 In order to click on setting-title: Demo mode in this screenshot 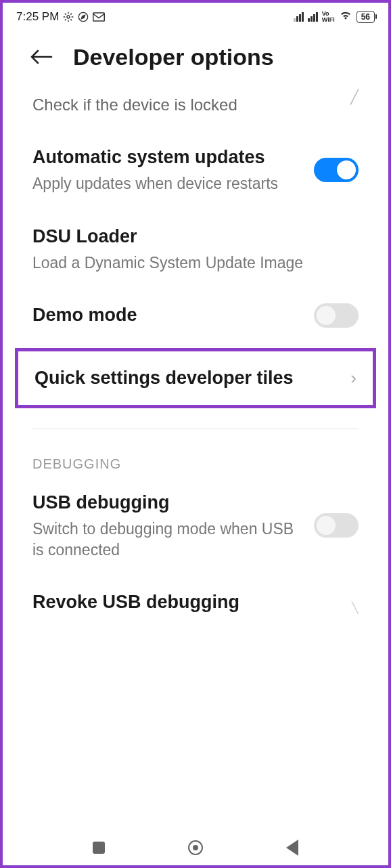, I will do `click(167, 316)`.